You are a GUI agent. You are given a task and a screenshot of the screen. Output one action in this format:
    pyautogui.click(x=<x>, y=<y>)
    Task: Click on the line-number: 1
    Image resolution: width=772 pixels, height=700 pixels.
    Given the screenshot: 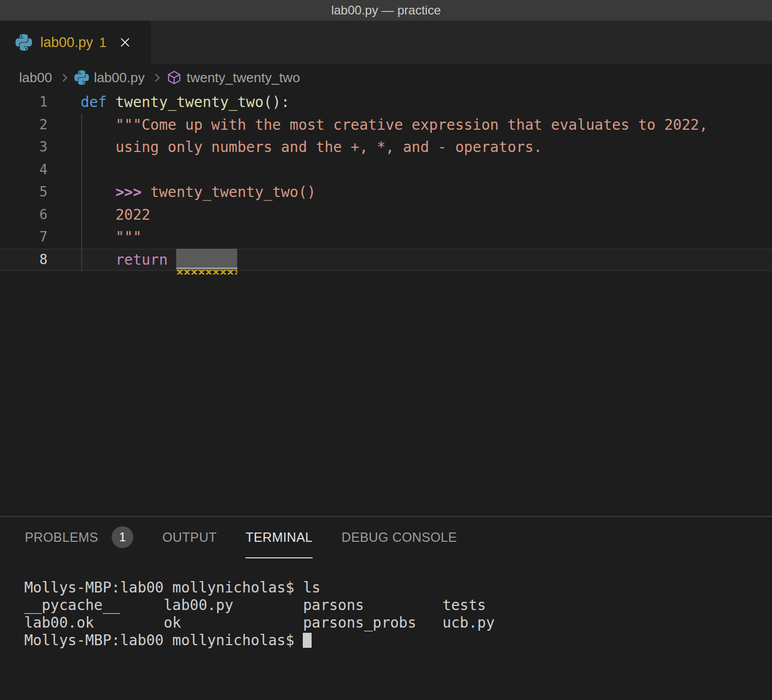 What is the action you would take?
    pyautogui.click(x=24, y=102)
    